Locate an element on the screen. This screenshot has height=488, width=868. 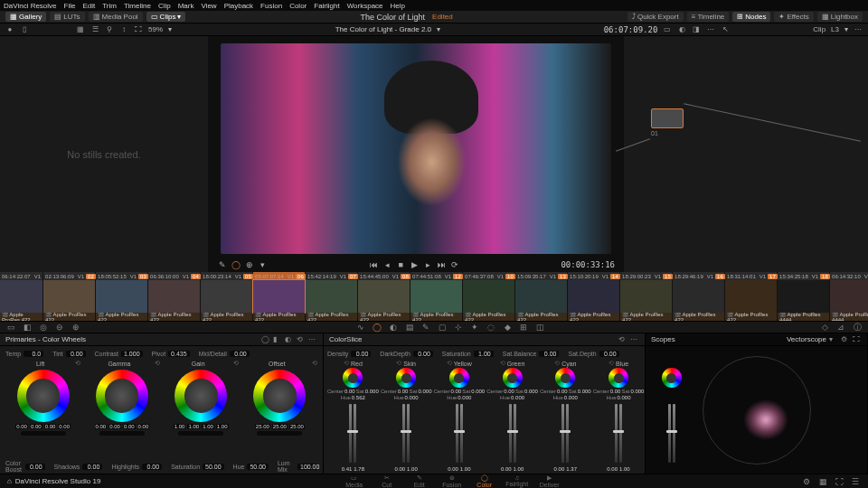
hue-value: 50.00 is located at coordinates (258, 466).